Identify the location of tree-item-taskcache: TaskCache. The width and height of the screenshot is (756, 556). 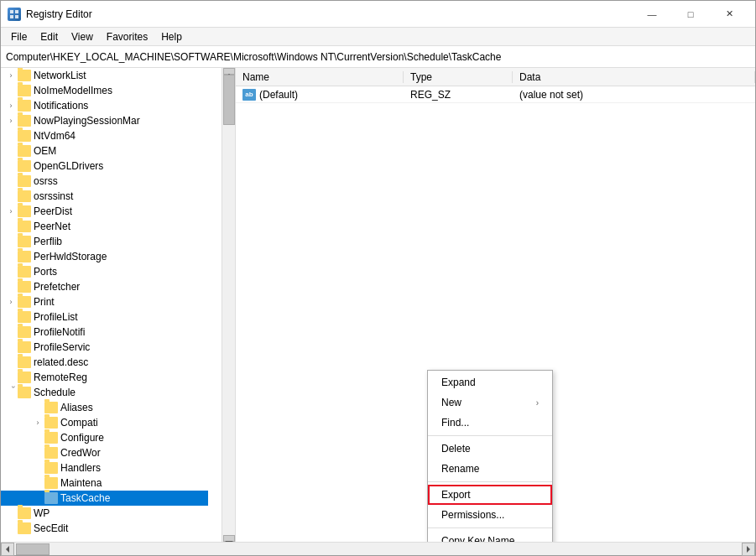
(104, 498).